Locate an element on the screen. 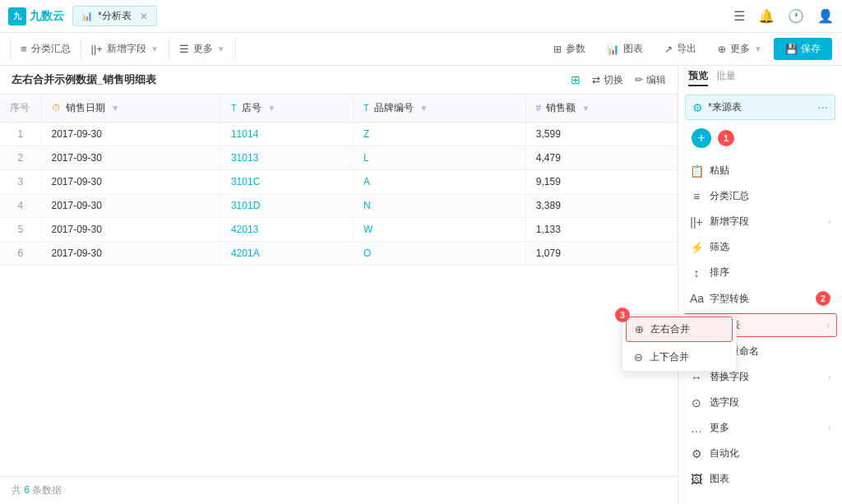  edit-button: ✏ 编辑 is located at coordinates (650, 81).